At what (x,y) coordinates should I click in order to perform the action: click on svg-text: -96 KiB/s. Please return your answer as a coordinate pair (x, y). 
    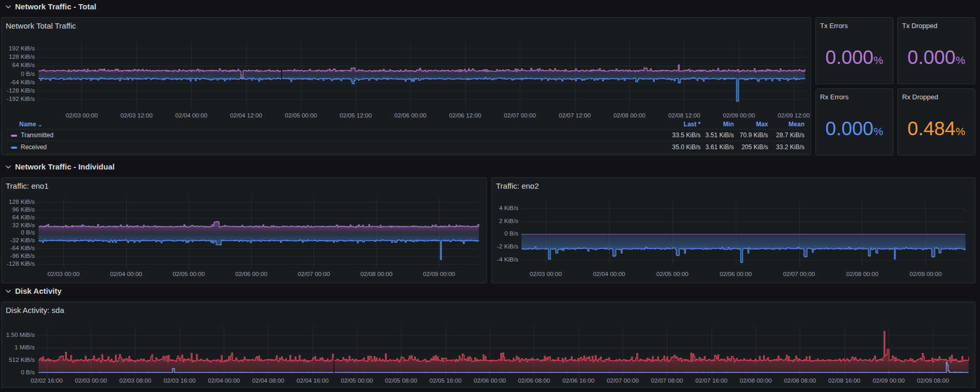
    Looking at the image, I should click on (23, 256).